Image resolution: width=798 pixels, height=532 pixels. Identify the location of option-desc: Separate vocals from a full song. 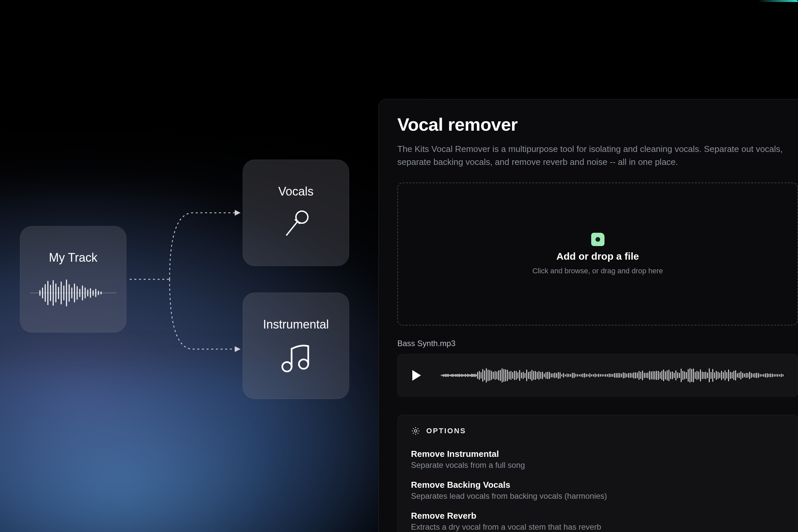
(598, 465).